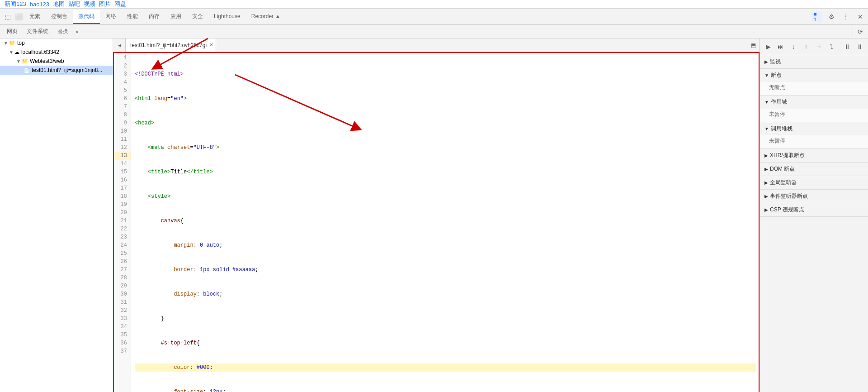  I want to click on code-line-11: }, so click(445, 319).